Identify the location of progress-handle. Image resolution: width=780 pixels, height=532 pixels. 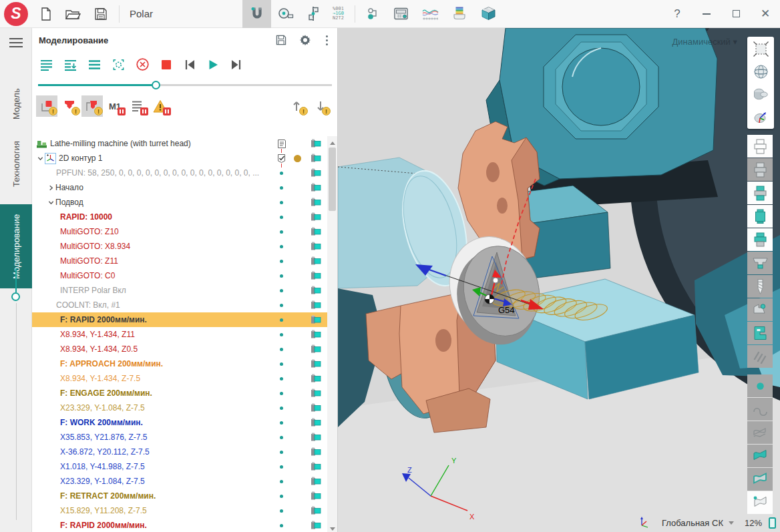
(156, 85).